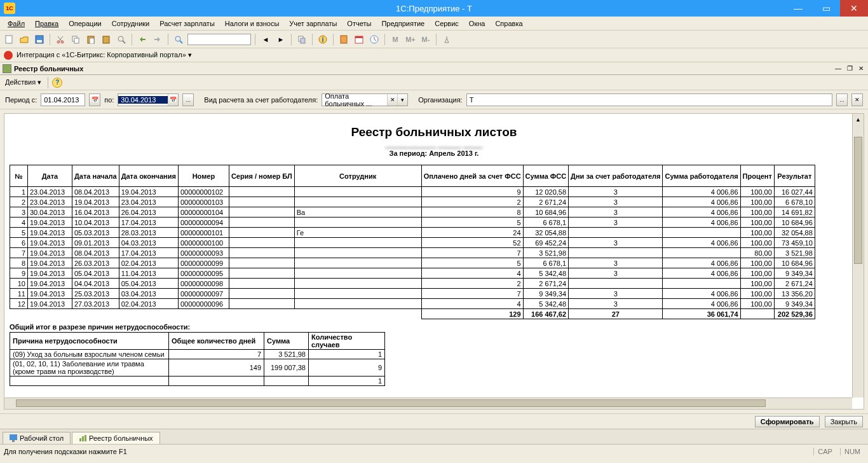 The image size is (868, 463). I want to click on filter-bar: Период с: 📅 по: 30.04.2013 📅 ... Вид рас…, so click(434, 100).